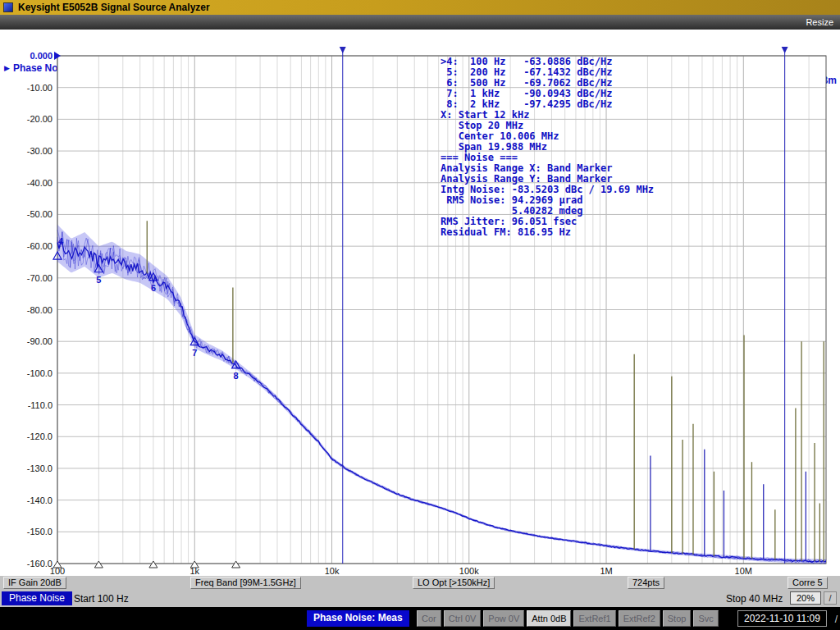 The image size is (840, 630). I want to click on y-axis-label: -80.00, so click(39, 310).